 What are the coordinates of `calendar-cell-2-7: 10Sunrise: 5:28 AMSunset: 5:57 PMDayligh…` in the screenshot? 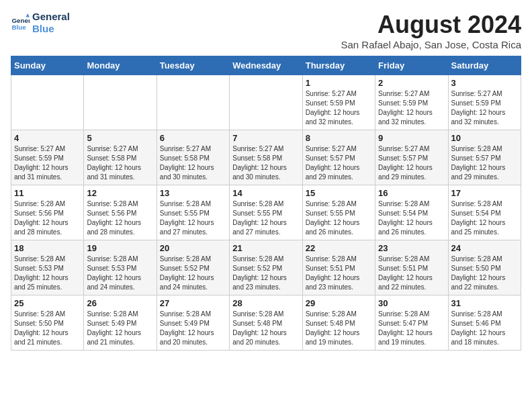 It's located at (484, 158).